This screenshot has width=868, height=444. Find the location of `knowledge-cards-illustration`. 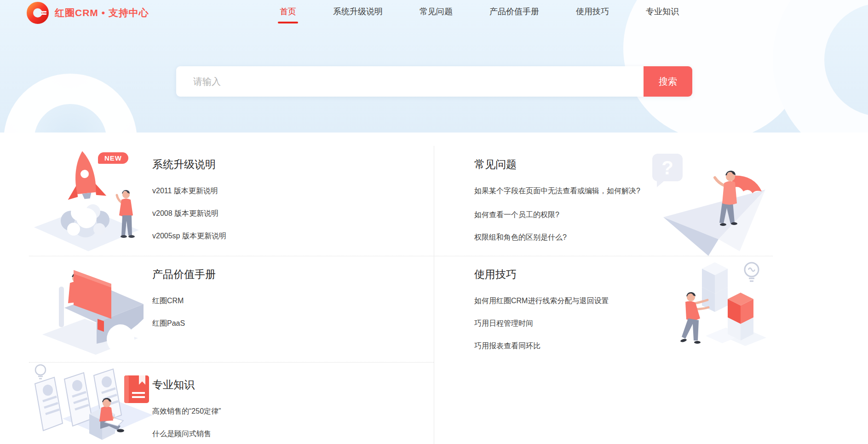

knowledge-cards-illustration is located at coordinates (92, 404).